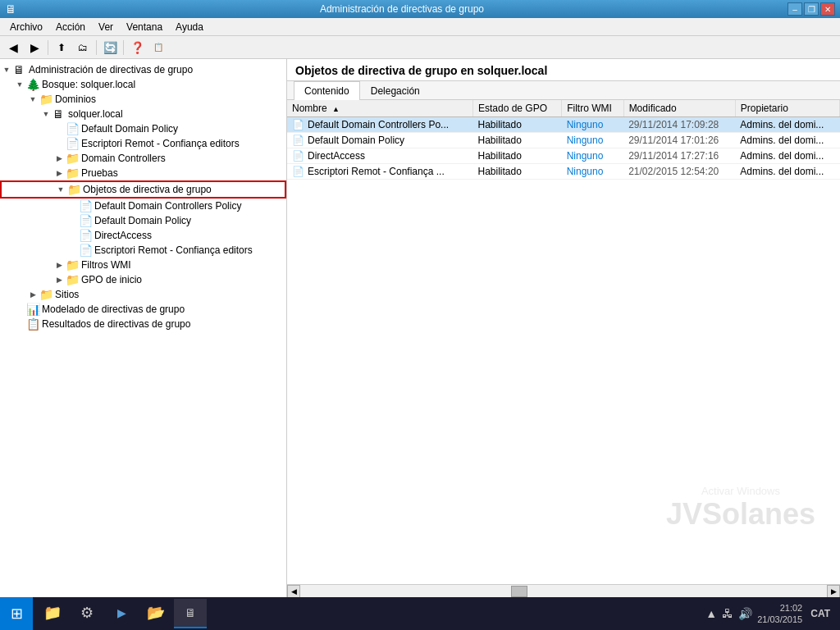  Describe the element at coordinates (143, 324) in the screenshot. I see `tree-item: 📋Resultados de directivas de grupo` at that location.